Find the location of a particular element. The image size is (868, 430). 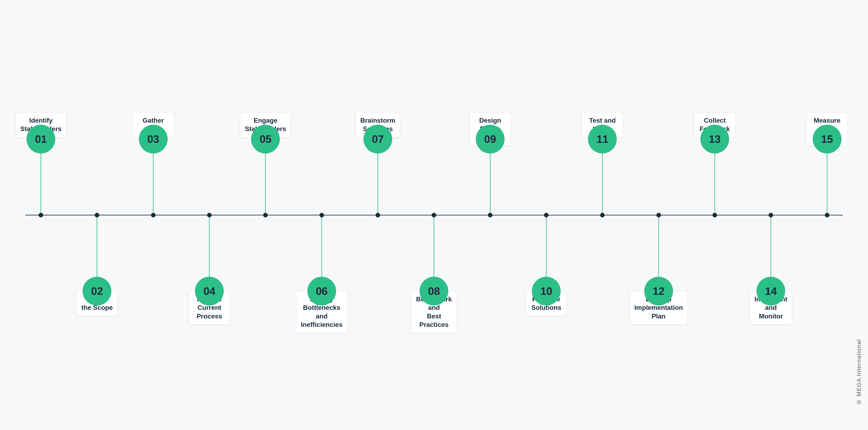

circle-01: 01 is located at coordinates (41, 139).